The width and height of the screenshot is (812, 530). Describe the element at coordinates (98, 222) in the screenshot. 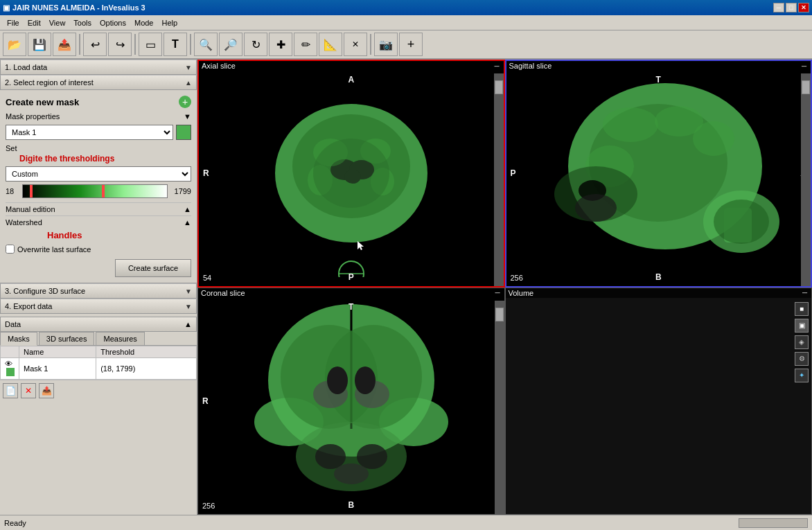

I see `watershed-row: Watershed ▲` at that location.